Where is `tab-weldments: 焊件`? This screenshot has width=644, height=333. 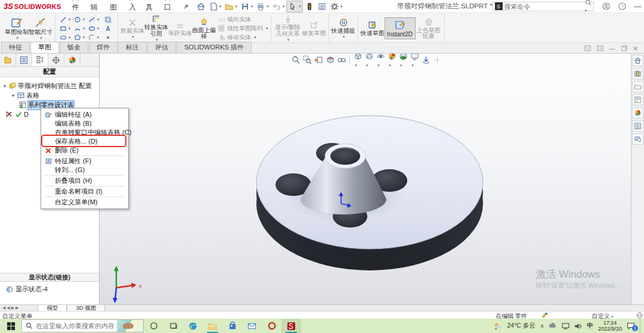
tab-weldments: 焊件 is located at coordinates (103, 48).